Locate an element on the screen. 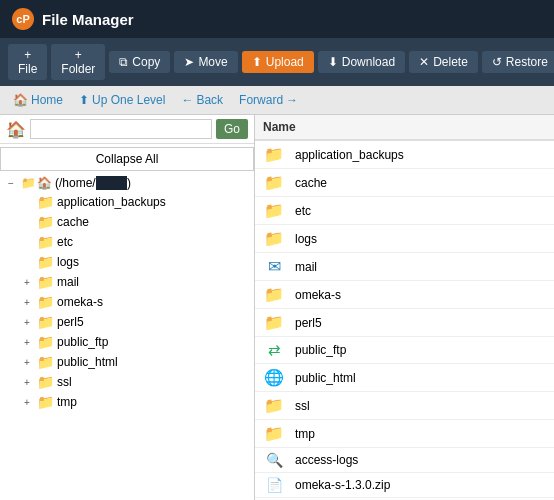  toolbar: + File + Folder ⧉ Copy ➤ Move ⬆ Upload ⬇… is located at coordinates (277, 62).